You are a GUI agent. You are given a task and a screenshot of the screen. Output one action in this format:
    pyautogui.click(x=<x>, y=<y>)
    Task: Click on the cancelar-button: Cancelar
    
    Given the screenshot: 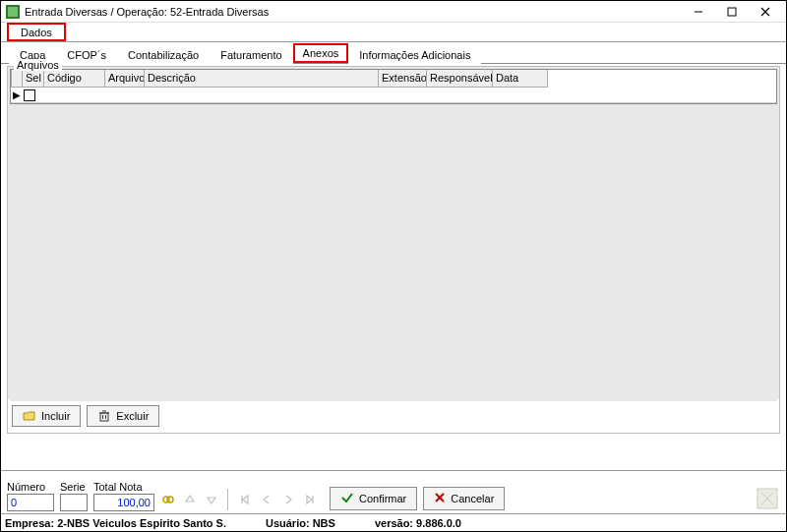 What is the action you would take?
    pyautogui.click(x=464, y=499)
    